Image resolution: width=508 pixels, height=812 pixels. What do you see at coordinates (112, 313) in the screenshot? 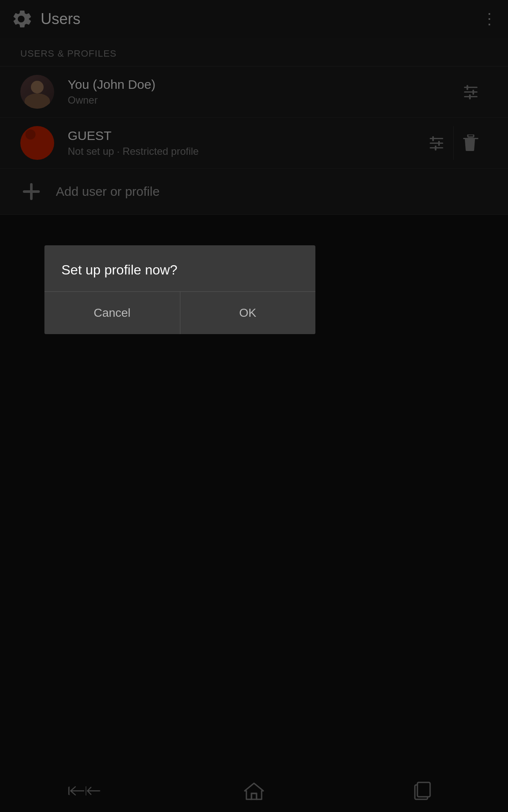
I see `cancel-button: Cancel` at bounding box center [112, 313].